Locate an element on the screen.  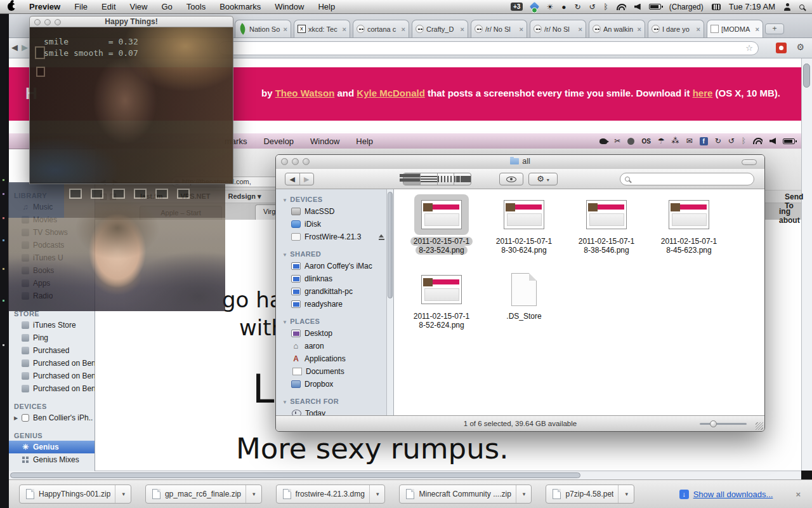
time-machine-icon: ↺ is located at coordinates (592, 7).